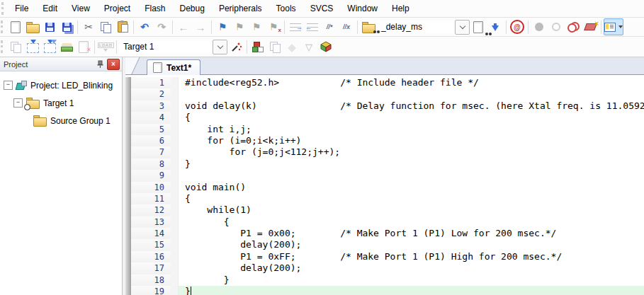 This screenshot has height=295, width=644. I want to click on multi-project-button, so click(275, 47).